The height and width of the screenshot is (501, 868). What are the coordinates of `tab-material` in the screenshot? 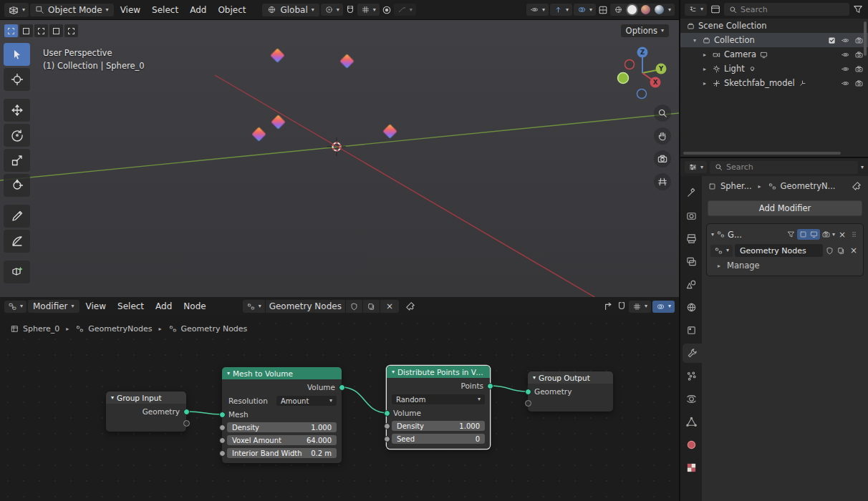 It's located at (691, 445).